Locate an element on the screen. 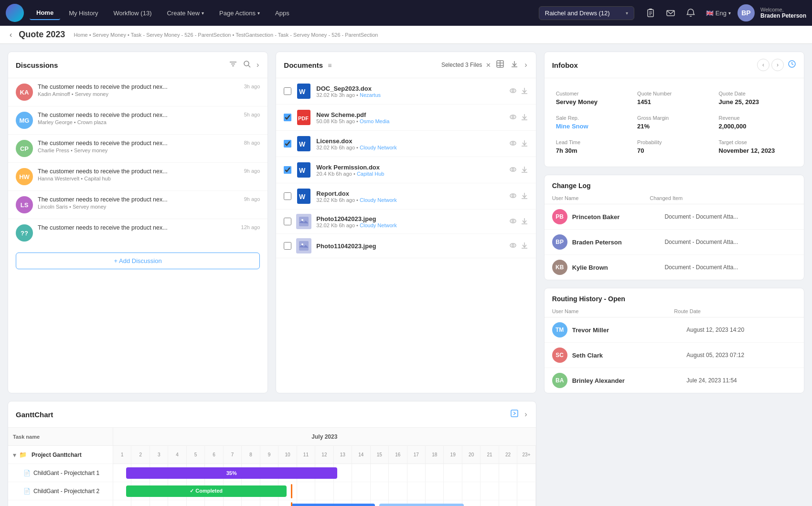 This screenshot has width=812, height=506. discussion-time: 9h ago is located at coordinates (251, 171).